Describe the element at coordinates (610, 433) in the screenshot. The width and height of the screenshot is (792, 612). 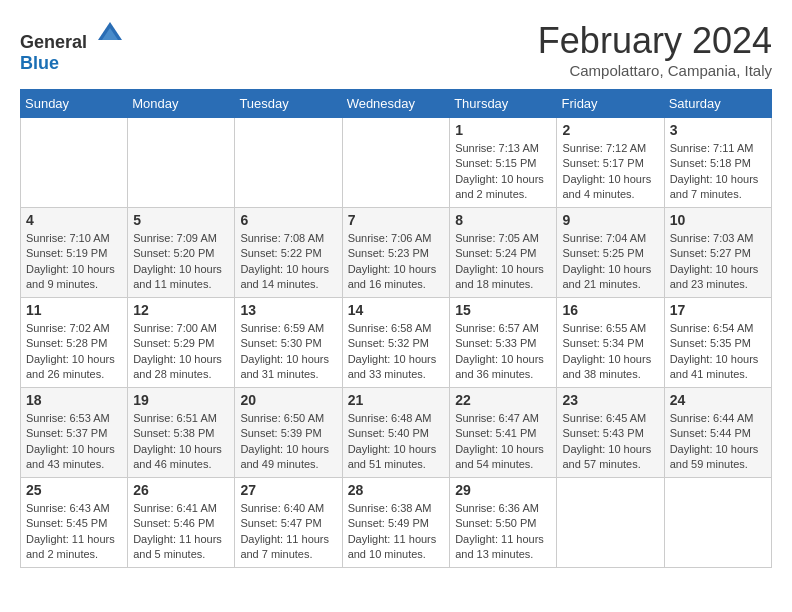
I see `calendar-cell-3-5: 23Sunrise: 6:45 AMSunset: 5:43 PMDayligh…` at that location.